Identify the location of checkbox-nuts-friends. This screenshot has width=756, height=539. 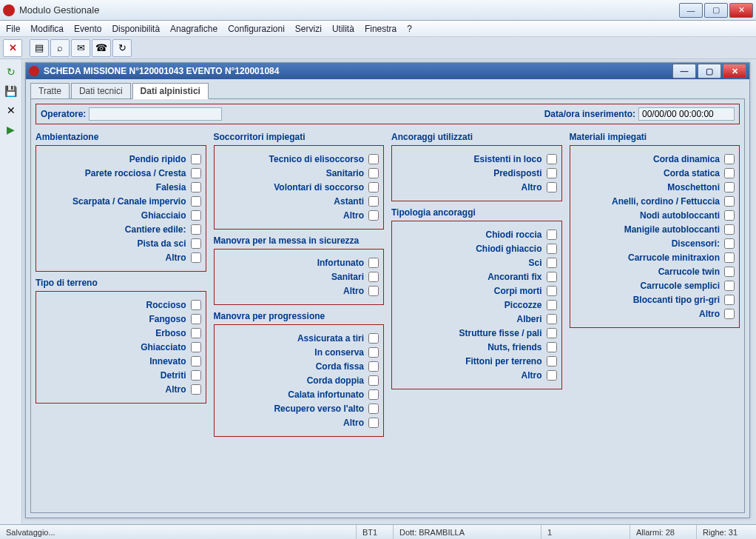
(552, 347).